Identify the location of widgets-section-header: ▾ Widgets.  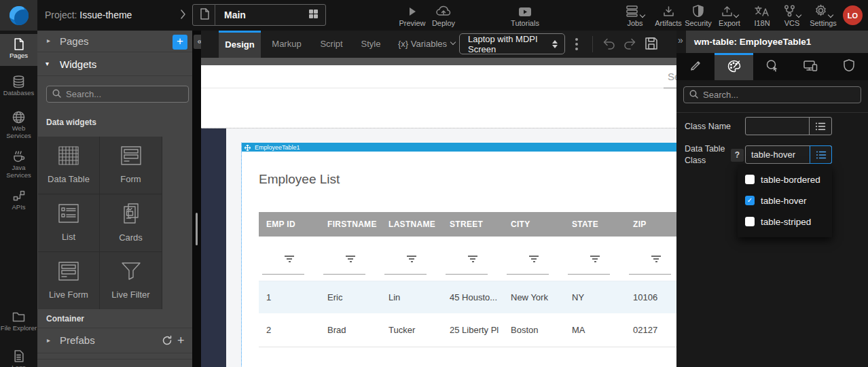
(115, 65).